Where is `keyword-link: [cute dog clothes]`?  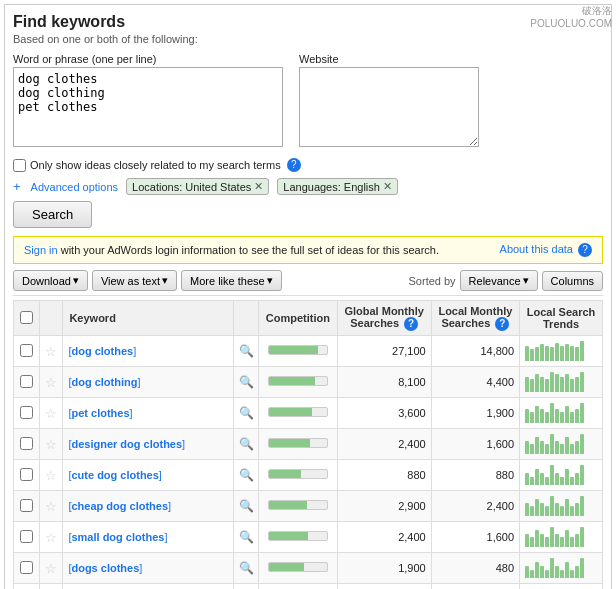
keyword-link: [cute dog clothes] is located at coordinates (115, 475).